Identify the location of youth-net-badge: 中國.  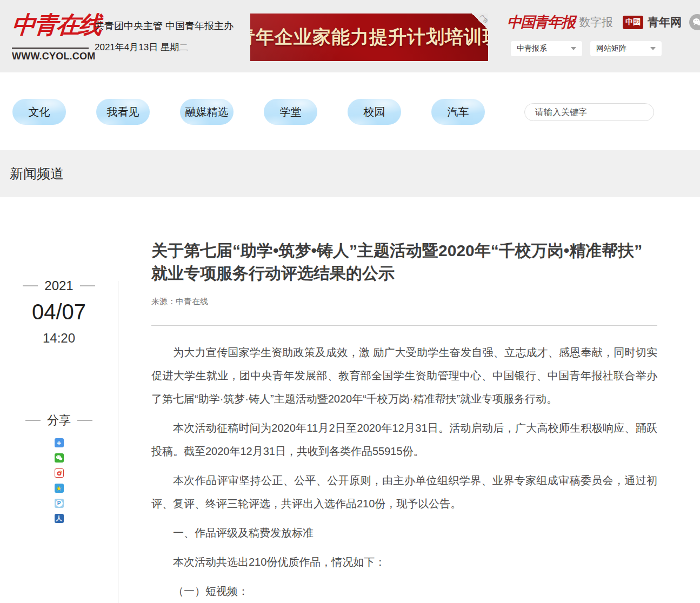
(633, 23).